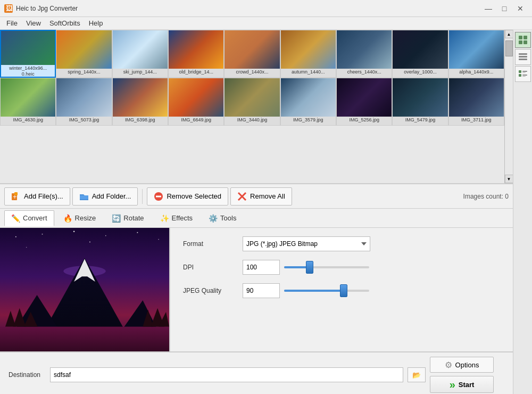  I want to click on image-label: IMG_6649.jpg, so click(196, 120).